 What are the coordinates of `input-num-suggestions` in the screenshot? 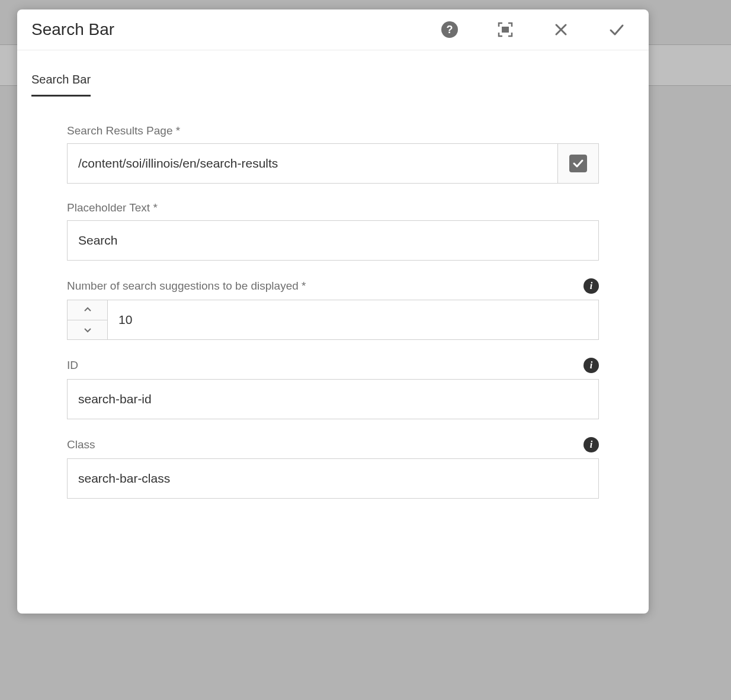 It's located at (353, 320).